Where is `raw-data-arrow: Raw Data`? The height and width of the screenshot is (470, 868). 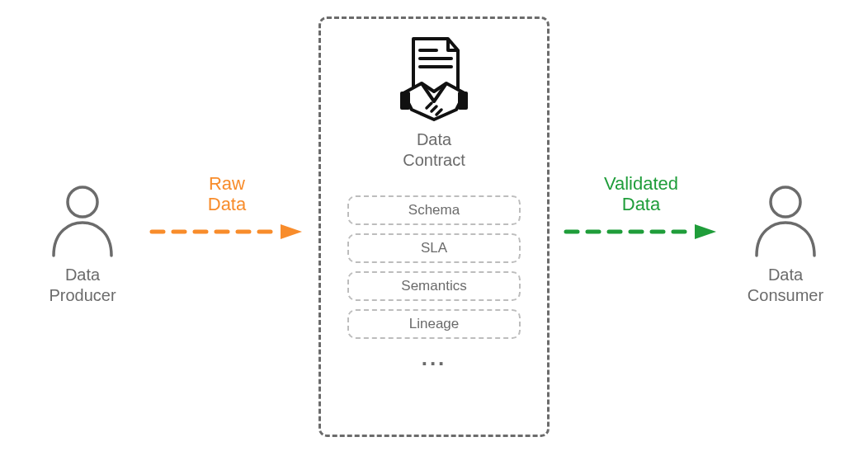 raw-data-arrow: Raw Data is located at coordinates (227, 209).